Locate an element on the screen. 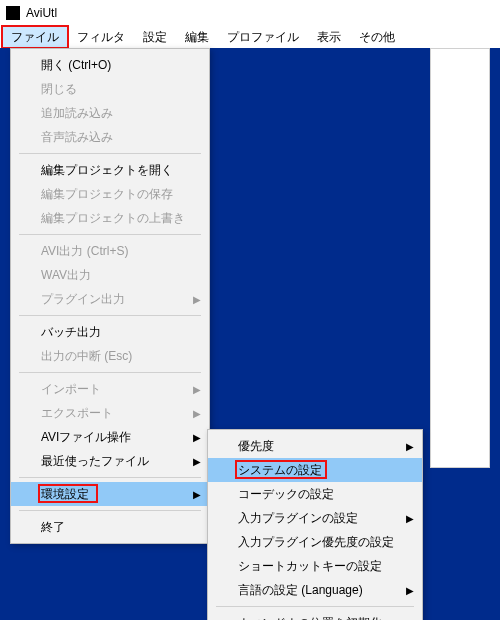 This screenshot has width=500, height=620. menu-edit: 編集 is located at coordinates (197, 37).